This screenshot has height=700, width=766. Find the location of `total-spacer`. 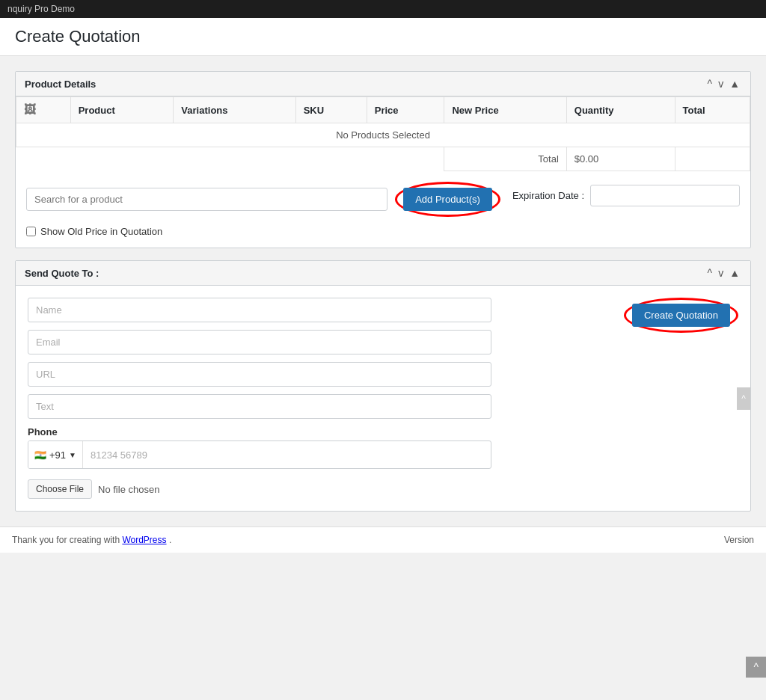

total-spacer is located at coordinates (712, 159).